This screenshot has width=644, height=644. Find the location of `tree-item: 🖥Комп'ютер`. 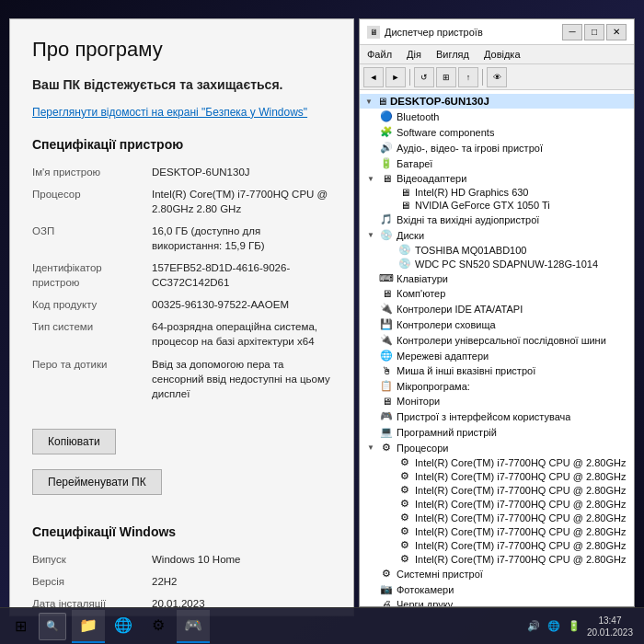

tree-item: 🖥Комп'ютер is located at coordinates (497, 293).